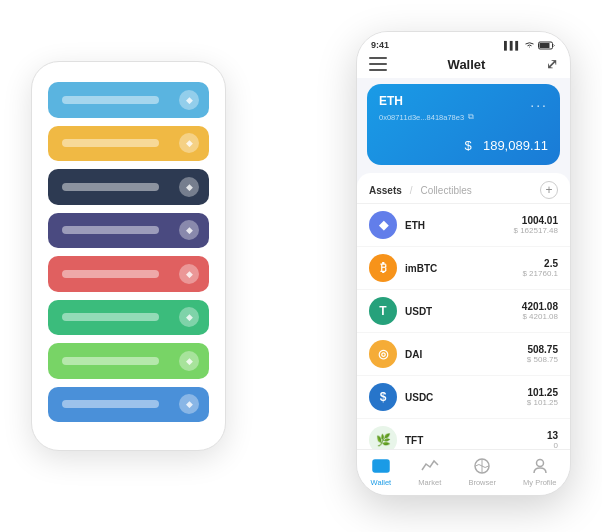  I want to click on balance-amount: 189,089.11, so click(516, 146).